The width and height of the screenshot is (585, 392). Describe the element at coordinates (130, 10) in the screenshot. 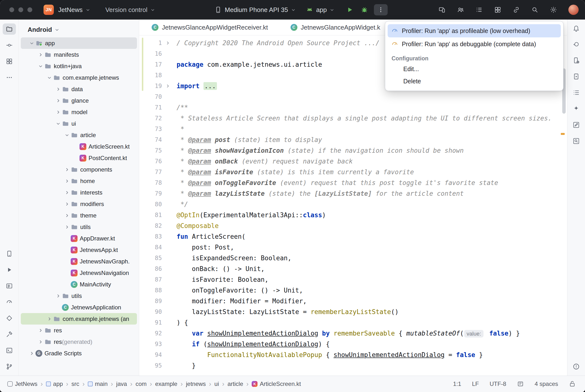

I see `vcs-menu-button: Version control` at that location.